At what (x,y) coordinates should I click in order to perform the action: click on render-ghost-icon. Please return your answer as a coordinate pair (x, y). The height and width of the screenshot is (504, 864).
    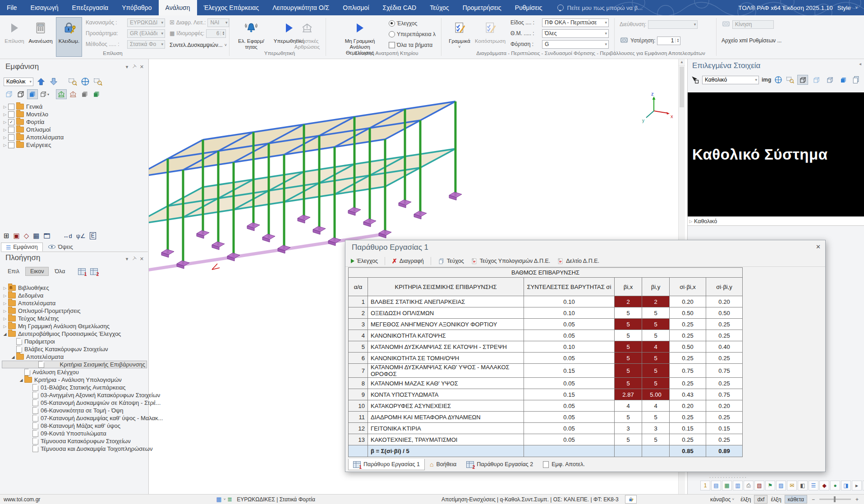
    Looking at the image, I should click on (9, 94).